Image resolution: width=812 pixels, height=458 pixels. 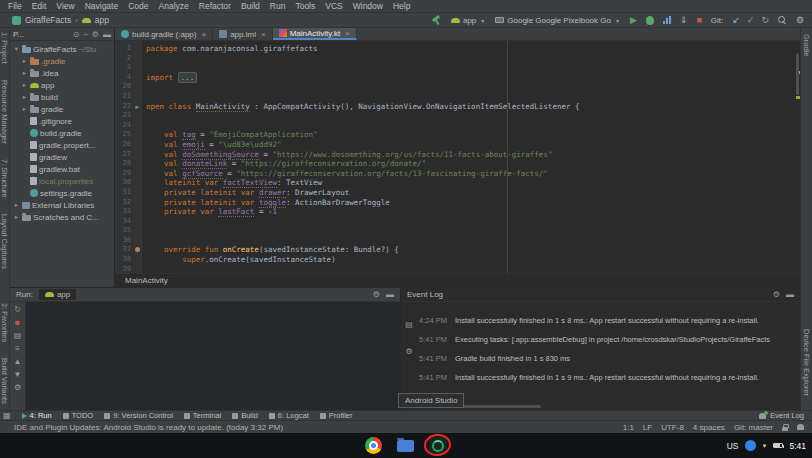 What do you see at coordinates (102, 20) in the screenshot?
I see `breadcrumb-module: app` at bounding box center [102, 20].